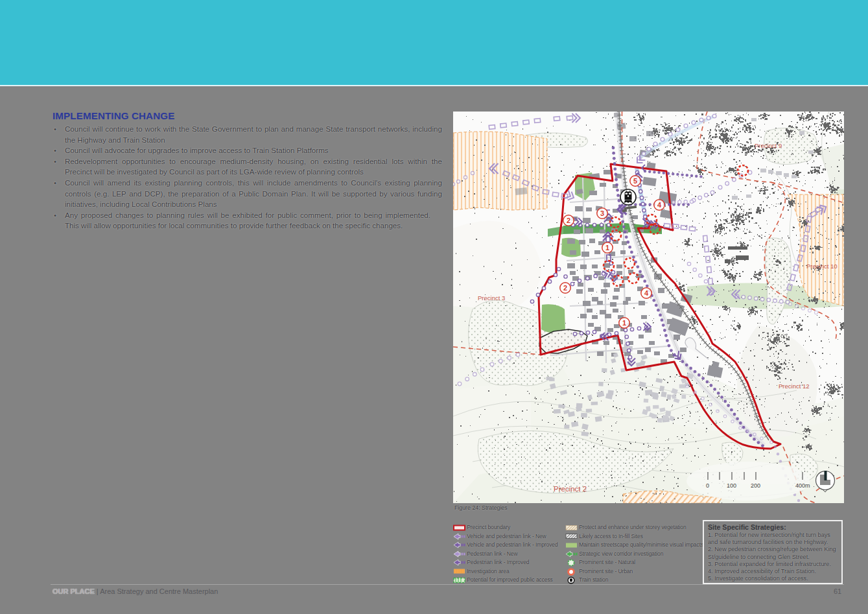  Describe the element at coordinates (822, 266) in the screenshot. I see `svg-text: Precinct 10` at that location.